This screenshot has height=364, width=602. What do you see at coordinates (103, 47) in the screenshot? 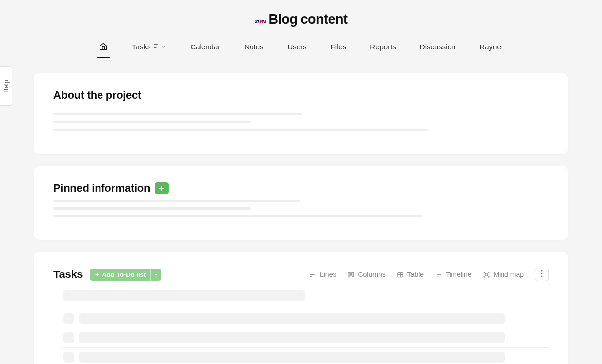
I see `tab-home` at bounding box center [103, 47].